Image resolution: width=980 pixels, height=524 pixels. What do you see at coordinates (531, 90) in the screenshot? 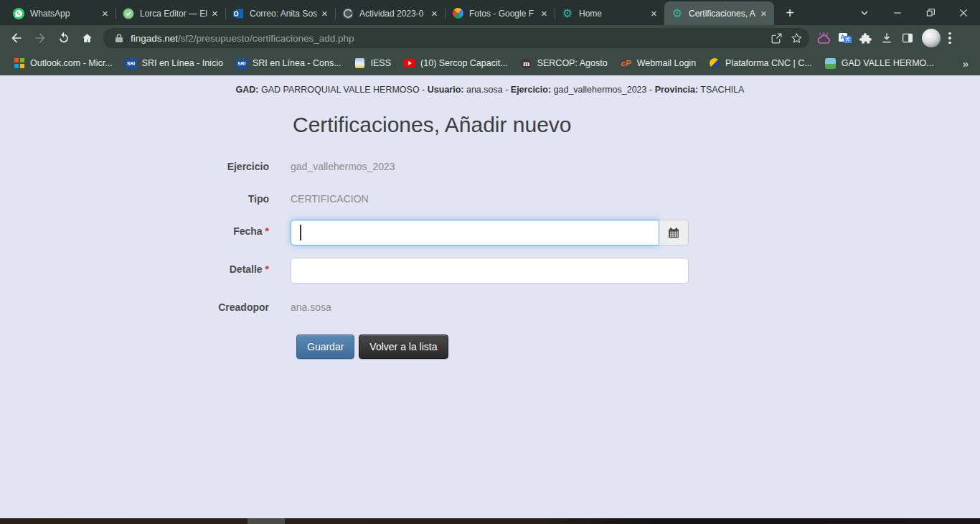
I see `ejercicio-label: Ejercicio:` at bounding box center [531, 90].